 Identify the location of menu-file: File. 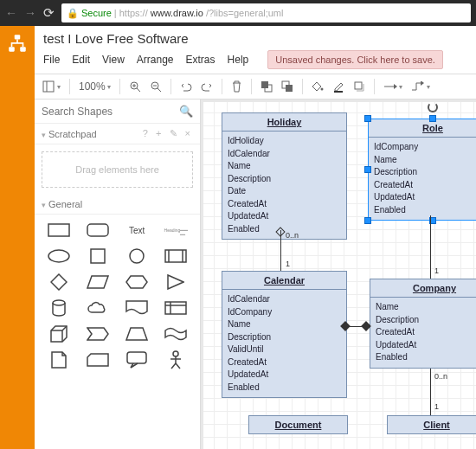
(52, 60).